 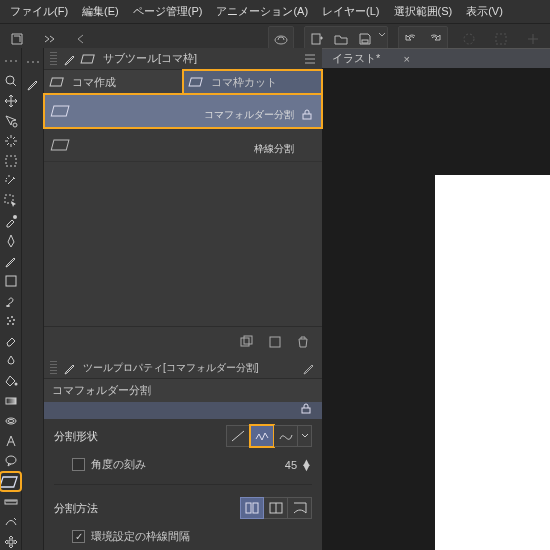 What do you see at coordinates (247, 342) in the screenshot?
I see `subtool-dup-icon` at bounding box center [247, 342].